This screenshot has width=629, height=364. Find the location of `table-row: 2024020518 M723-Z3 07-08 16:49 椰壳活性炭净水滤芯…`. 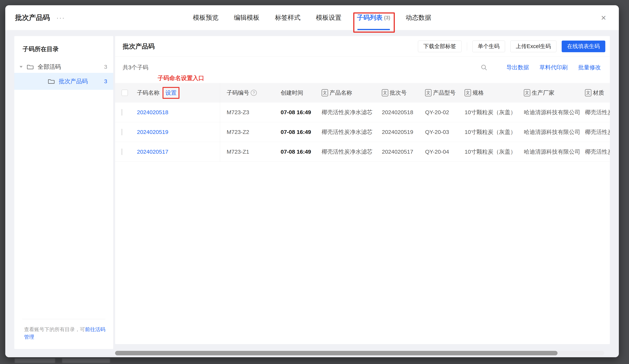

table-row: 2024020518 M723-Z3 07-08 16:49 椰壳活性炭净水滤芯… is located at coordinates (362, 112).